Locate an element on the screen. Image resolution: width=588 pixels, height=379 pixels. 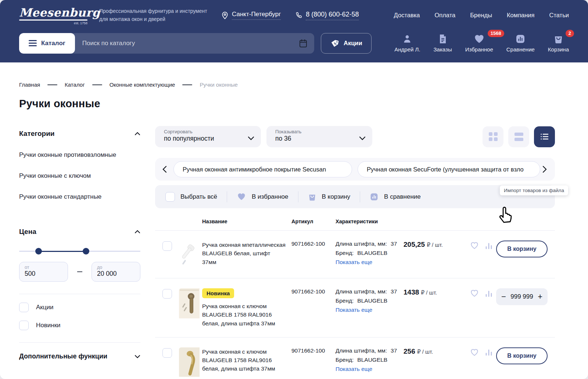
catalog-button: Каталог is located at coordinates (47, 43).